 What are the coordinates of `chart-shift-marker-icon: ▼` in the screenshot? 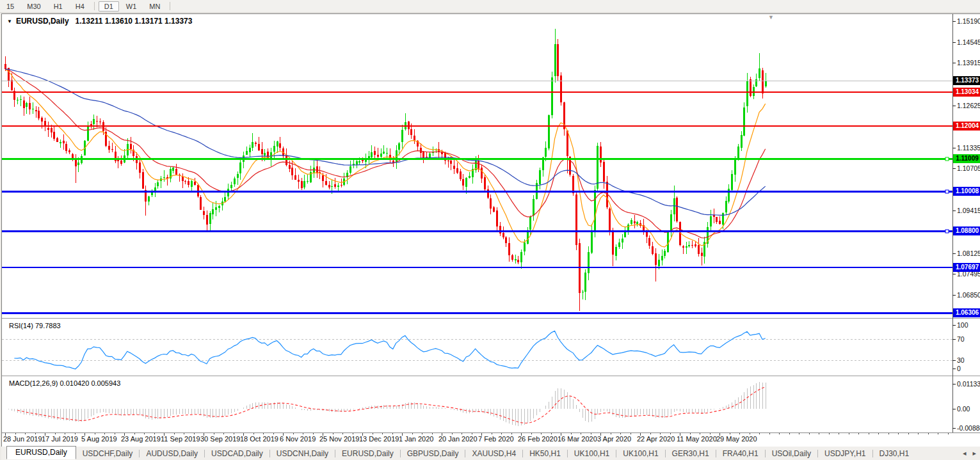 It's located at (771, 17).